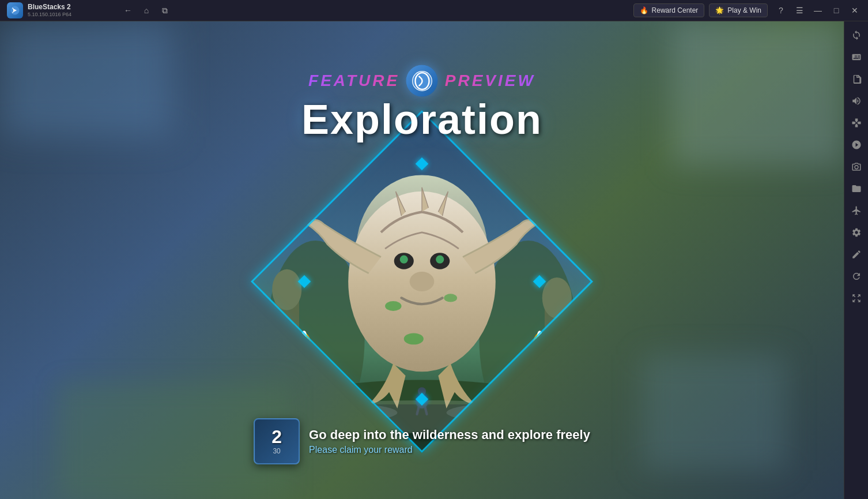  What do you see at coordinates (856, 211) in the screenshot?
I see `airplane-icon` at bounding box center [856, 211].